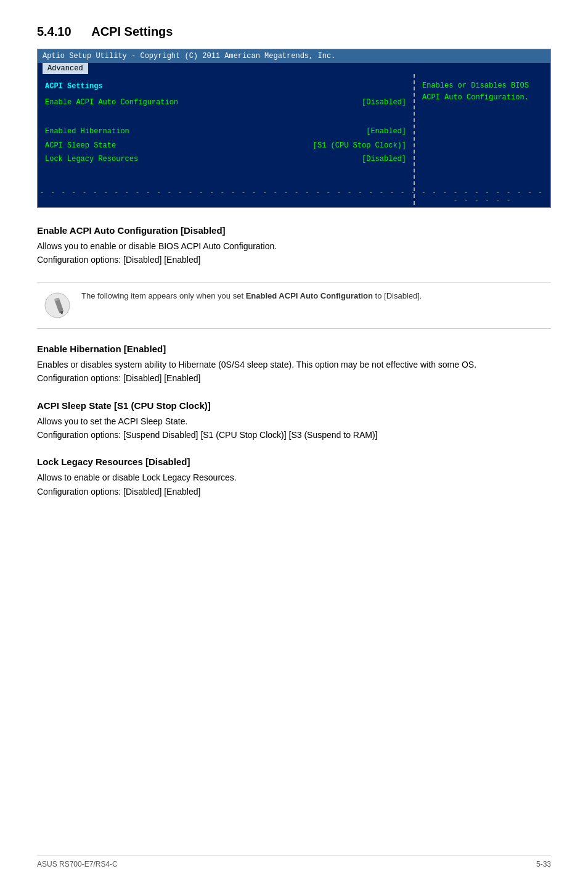 The image size is (588, 887). What do you see at coordinates (189, 56) in the screenshot?
I see `bios-title-text: Aptio Setup Utility - Copyright (C) 2011…` at bounding box center [189, 56].